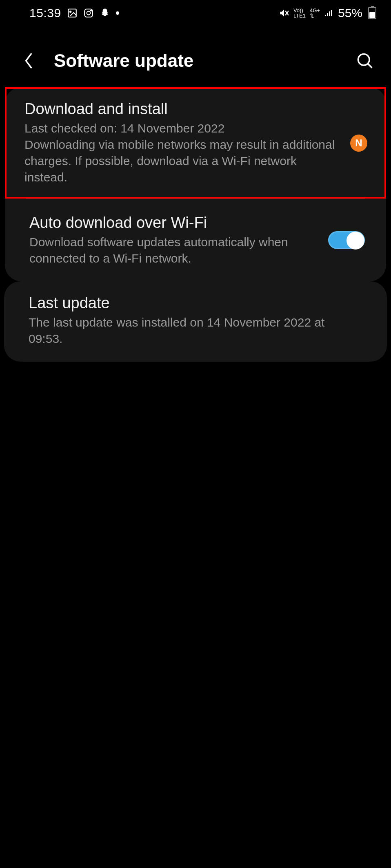 The image size is (391, 868). What do you see at coordinates (347, 240) in the screenshot?
I see `auto-download-switch` at bounding box center [347, 240].